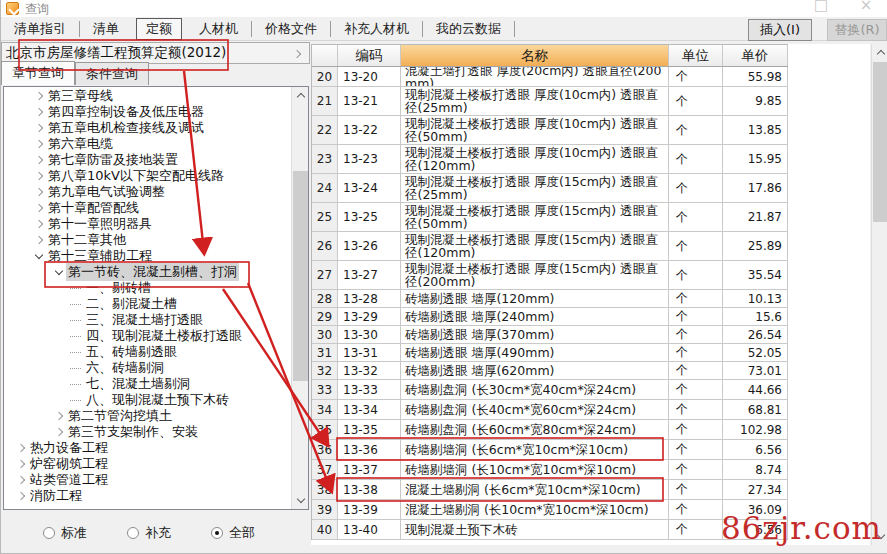  I want to click on cell-row-number: 35, so click(325, 430).